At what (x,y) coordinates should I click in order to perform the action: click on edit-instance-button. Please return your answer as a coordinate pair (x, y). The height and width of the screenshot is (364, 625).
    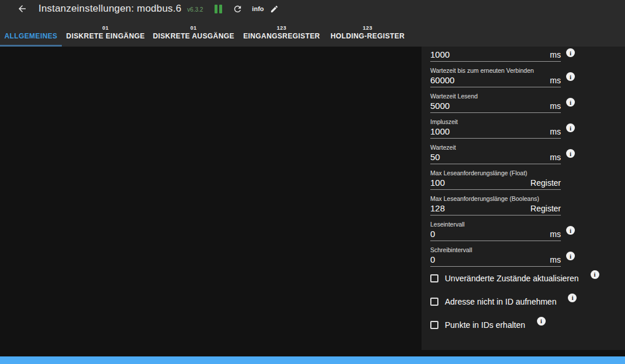
    Looking at the image, I should click on (274, 9).